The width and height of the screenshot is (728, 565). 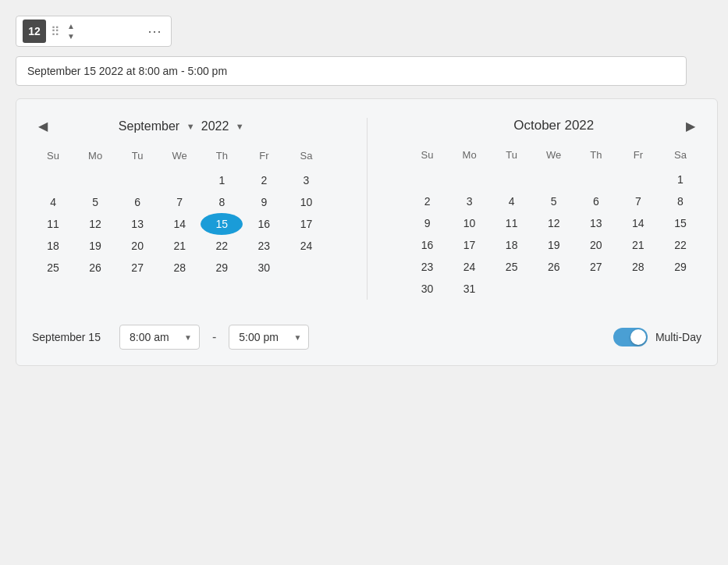 I want to click on prev-month-button: ◀, so click(x=43, y=126).